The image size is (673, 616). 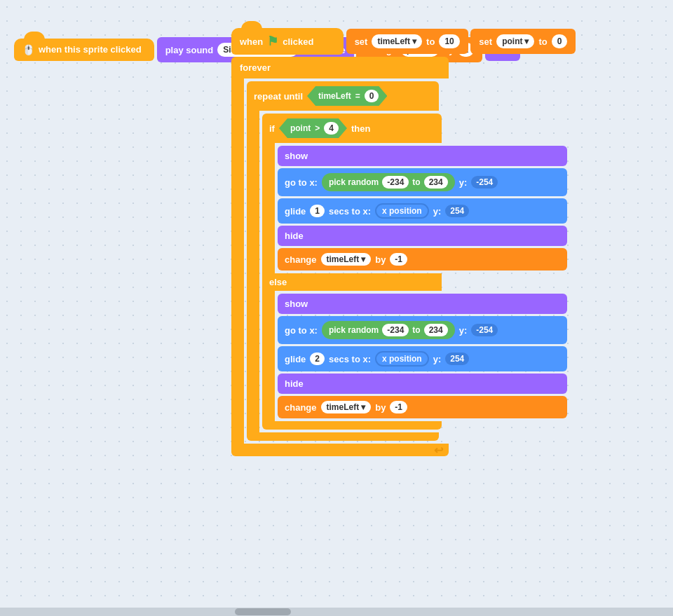 What do you see at coordinates (398, 407) in the screenshot?
I see `neg1-pill-2: -1` at bounding box center [398, 407].